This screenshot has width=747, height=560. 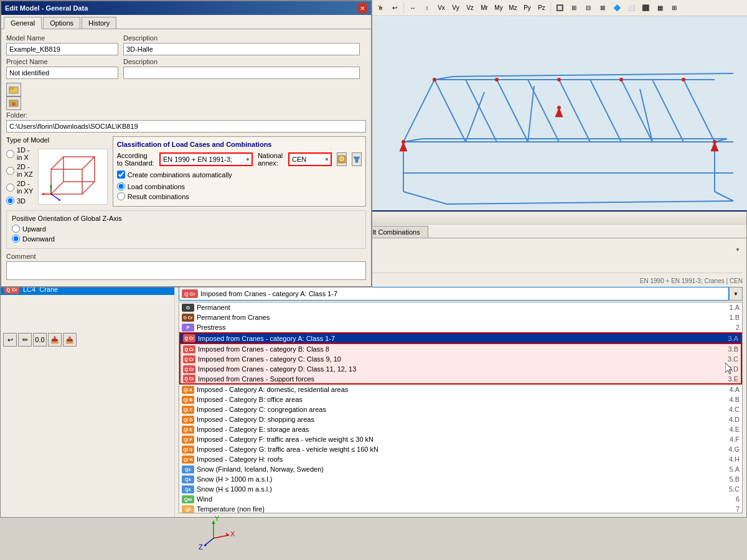 I want to click on folder-path-input, so click(x=186, y=126).